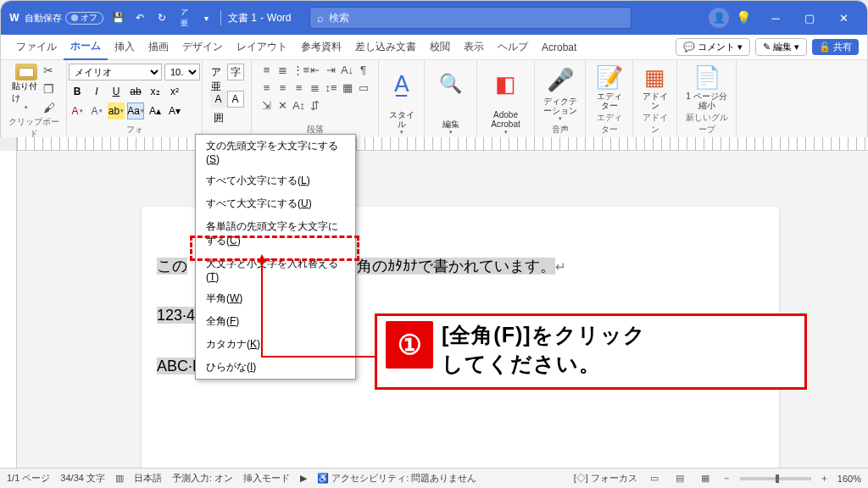 The width and height of the screenshot is (868, 488). Describe the element at coordinates (321, 47) in the screenshot. I see `tab-references: 参考資料` at that location.